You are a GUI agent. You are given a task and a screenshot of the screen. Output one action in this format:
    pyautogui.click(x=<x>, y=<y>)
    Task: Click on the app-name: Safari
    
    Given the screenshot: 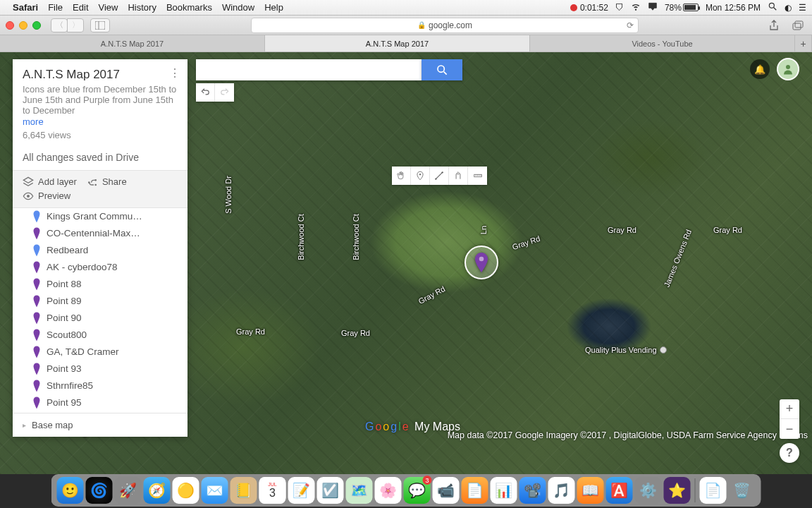 What is the action you would take?
    pyautogui.click(x=25, y=7)
    